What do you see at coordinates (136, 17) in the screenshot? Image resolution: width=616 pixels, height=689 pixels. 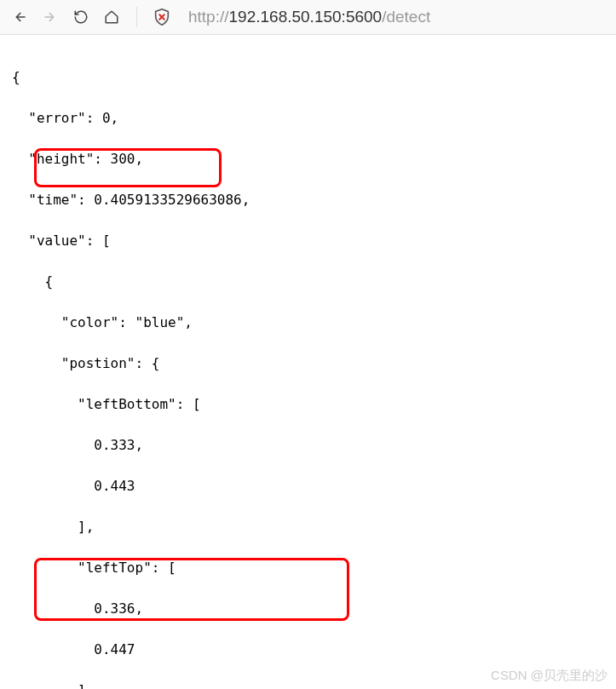 I see `toolbar-divider` at bounding box center [136, 17].